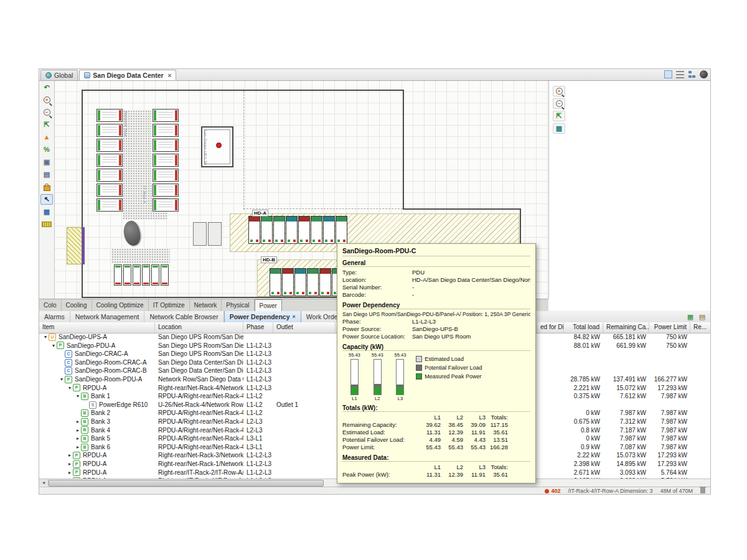  I want to click on canvas-tab-colo: Colo, so click(50, 305).